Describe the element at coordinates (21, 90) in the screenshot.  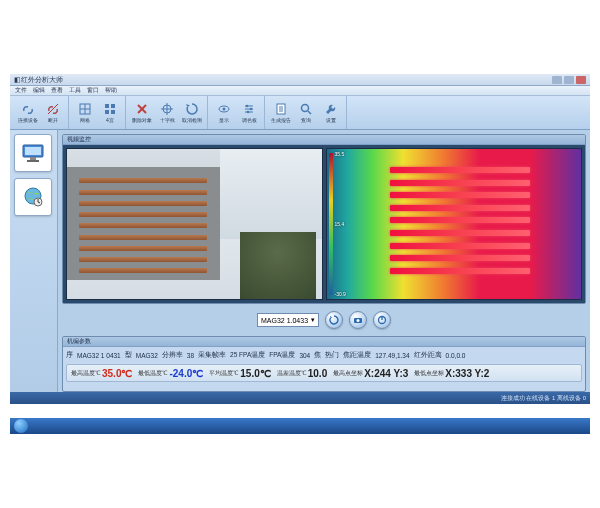
I see `menu-item: 文件` at that location.